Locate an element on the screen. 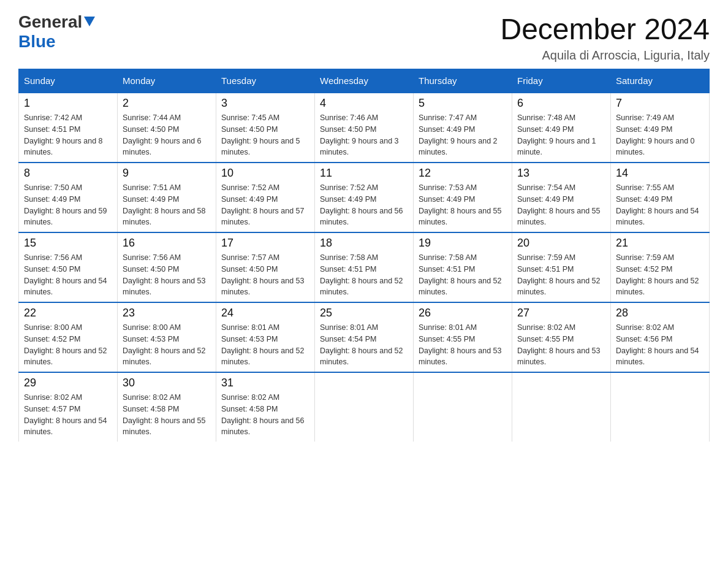  day-info: Sunrise: 7:49 AMSunset: 4:49 PMDaylight:… is located at coordinates (660, 135).